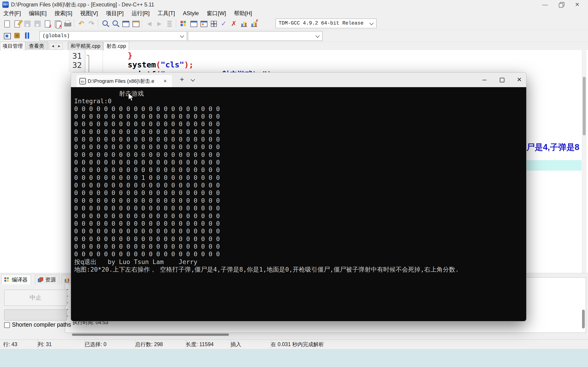  What do you see at coordinates (545, 5) in the screenshot?
I see `window-minimize-button: —` at bounding box center [545, 5].